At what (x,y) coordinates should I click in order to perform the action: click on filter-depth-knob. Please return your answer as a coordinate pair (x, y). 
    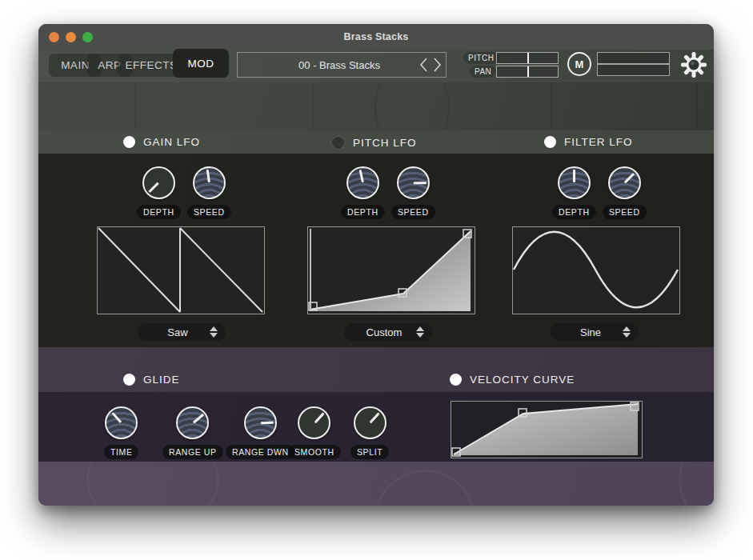
    Looking at the image, I should click on (575, 182).